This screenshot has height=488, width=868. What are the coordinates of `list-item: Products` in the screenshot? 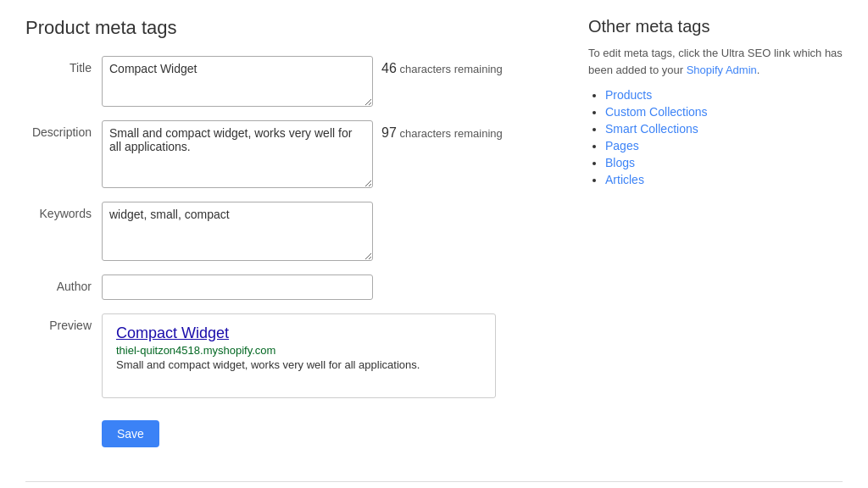 It's located at (724, 95).